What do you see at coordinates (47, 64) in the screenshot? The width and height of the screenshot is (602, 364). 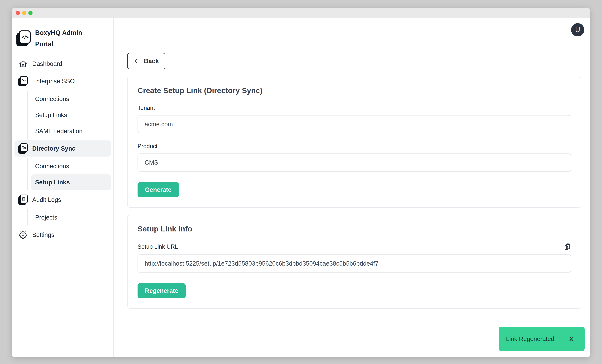 I see `sidebar-item-label: Dashboard` at bounding box center [47, 64].